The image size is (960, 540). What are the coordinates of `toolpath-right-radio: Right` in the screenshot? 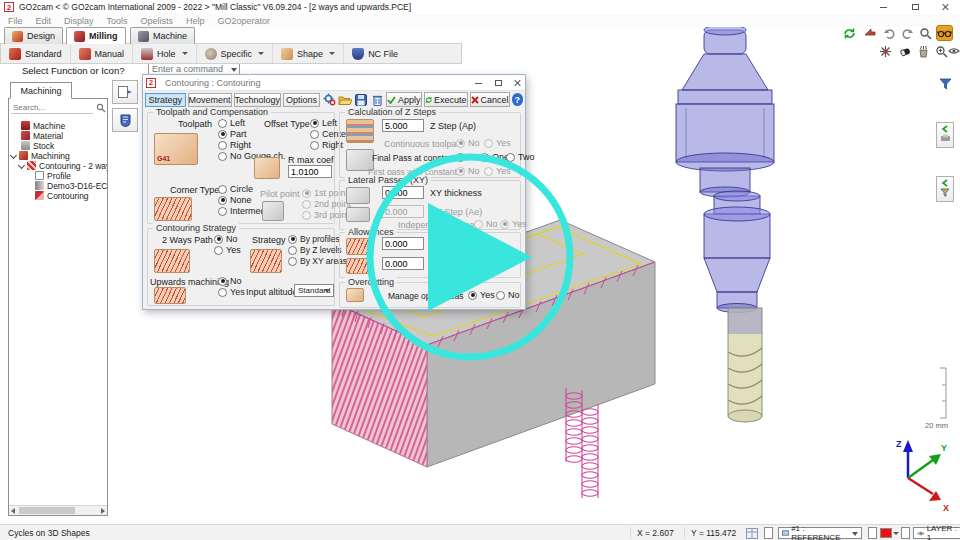 It's located at (234, 145).